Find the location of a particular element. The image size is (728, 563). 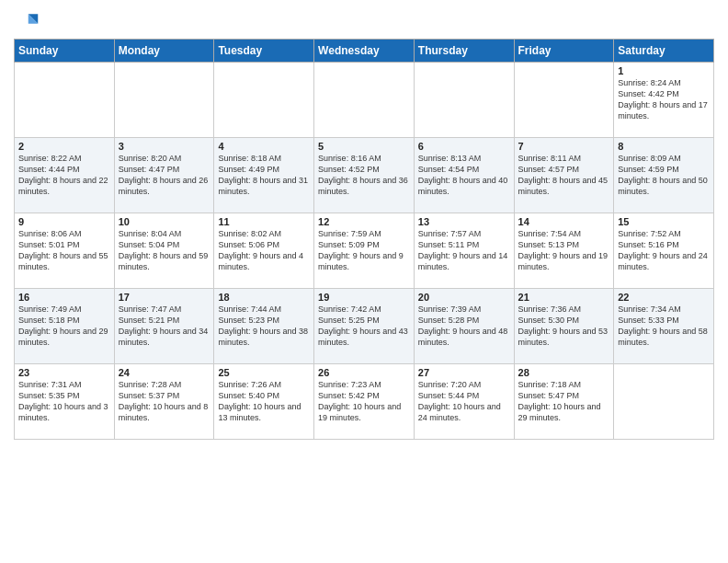

weekday-sunday: Sunday is located at coordinates (64, 52).